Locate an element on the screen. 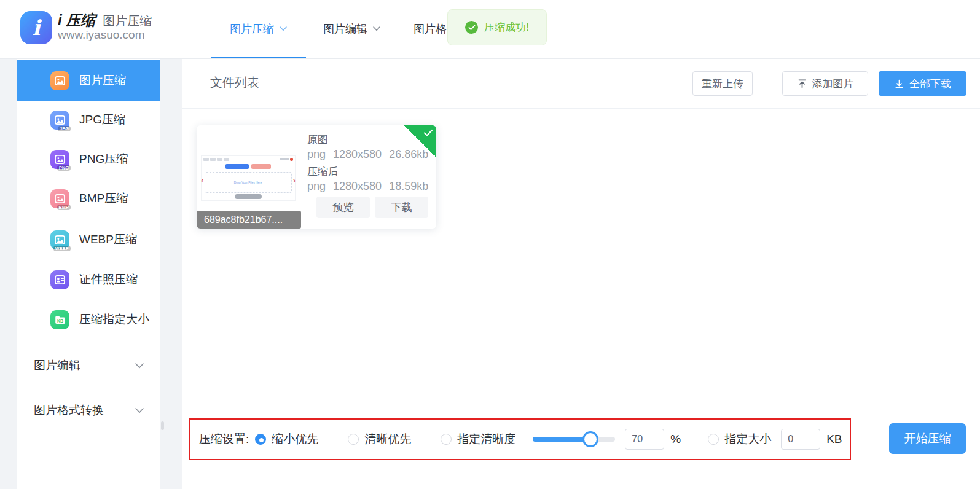 The image size is (980, 489). radio-label: 指定大小 is located at coordinates (748, 439).